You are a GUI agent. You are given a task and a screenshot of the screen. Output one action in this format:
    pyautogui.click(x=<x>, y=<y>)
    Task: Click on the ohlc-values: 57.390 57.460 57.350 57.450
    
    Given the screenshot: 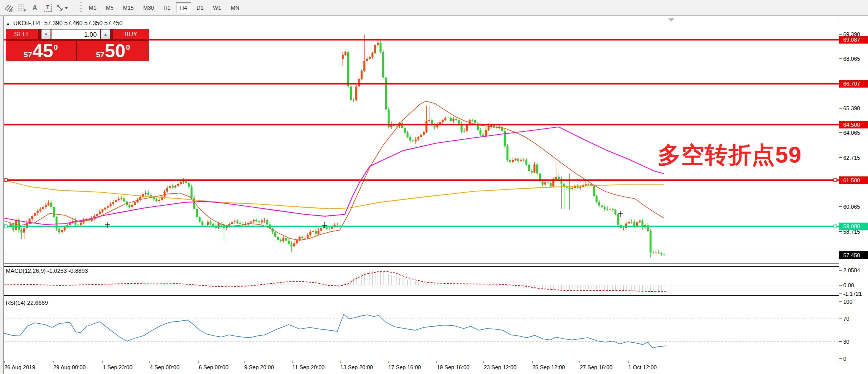 What is the action you would take?
    pyautogui.click(x=84, y=24)
    